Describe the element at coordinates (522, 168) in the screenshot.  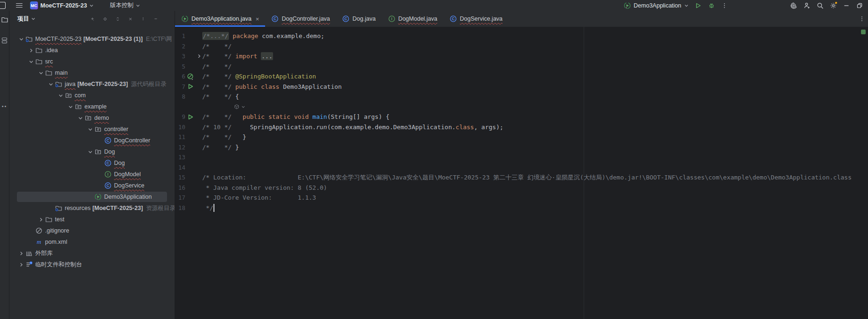
I see `code-line-14: 14` at that location.